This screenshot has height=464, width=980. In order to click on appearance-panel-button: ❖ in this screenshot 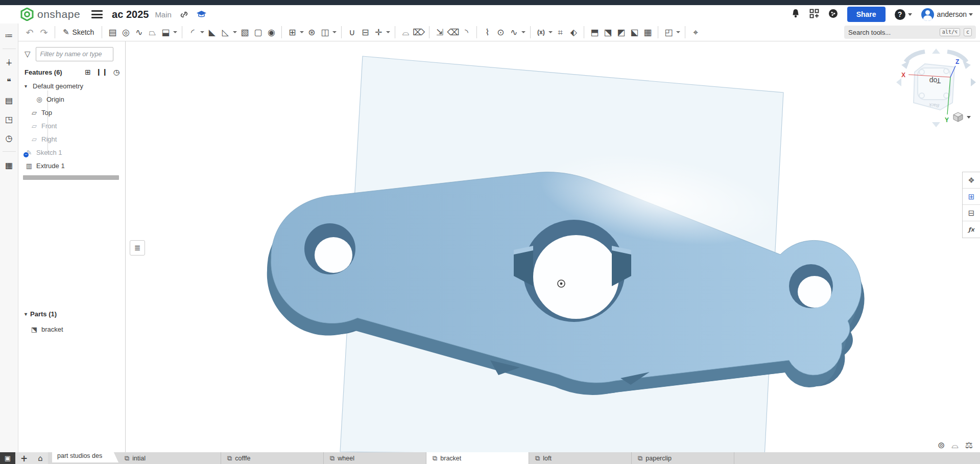, I will do `click(971, 180)`.